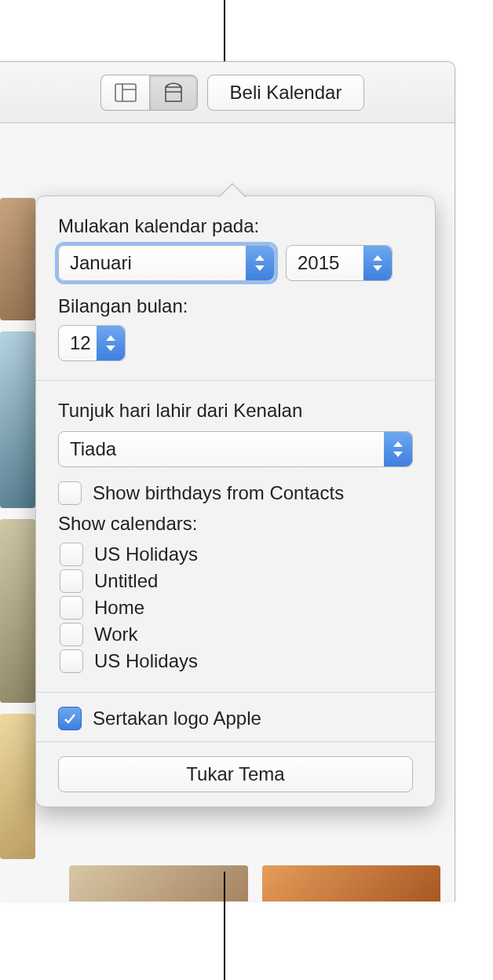 Image resolution: width=493 pixels, height=980 pixels. Describe the element at coordinates (228, 93) in the screenshot. I see `toolbar: Beli Kalendar` at that location.